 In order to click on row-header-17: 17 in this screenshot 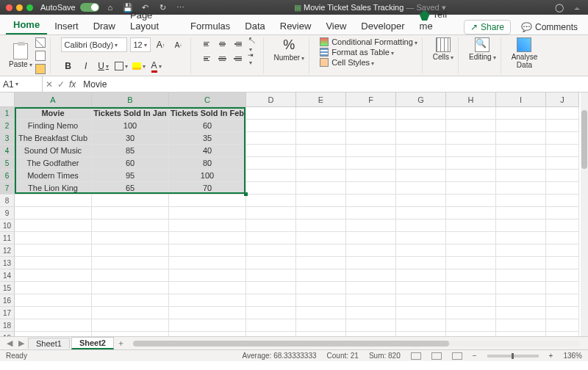, I will do `click(7, 313)`.